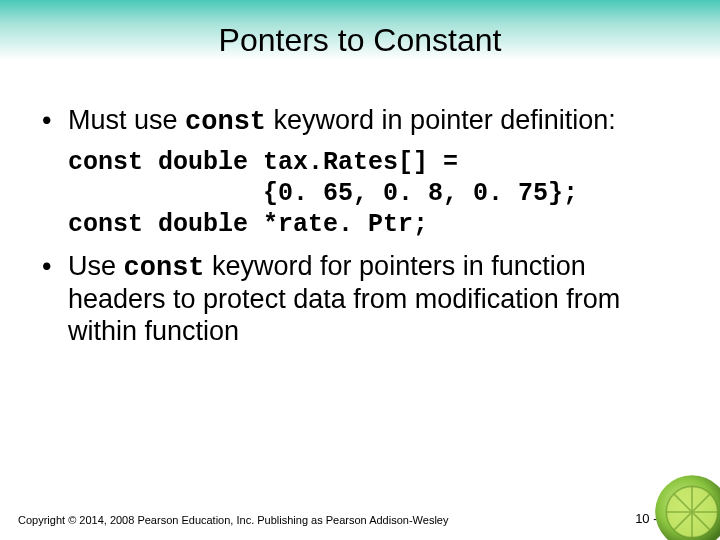 The width and height of the screenshot is (720, 540). What do you see at coordinates (96, 266) in the screenshot?
I see `bullet2-pre: Use` at bounding box center [96, 266].